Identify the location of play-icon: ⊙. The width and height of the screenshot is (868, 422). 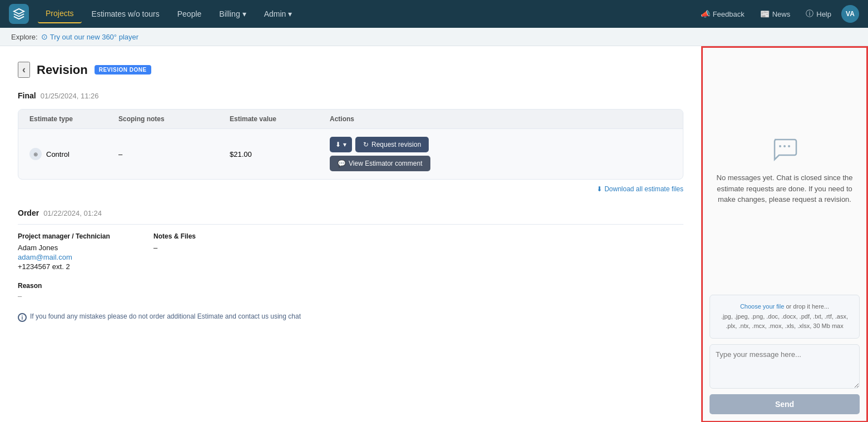
(44, 37).